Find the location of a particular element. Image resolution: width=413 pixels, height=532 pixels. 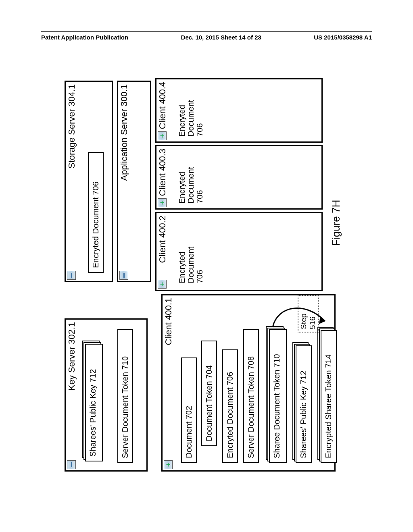

client-3-encrypted-doc: Encryted Document 706 is located at coordinates (191, 185).